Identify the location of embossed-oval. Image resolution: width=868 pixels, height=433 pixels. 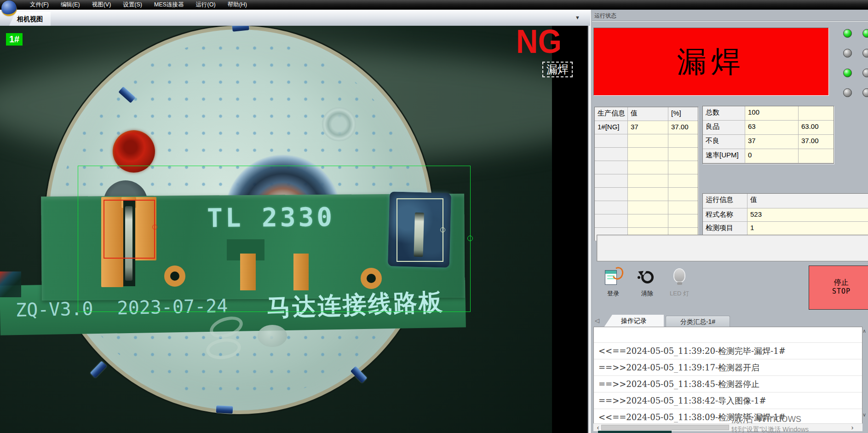
(272, 336).